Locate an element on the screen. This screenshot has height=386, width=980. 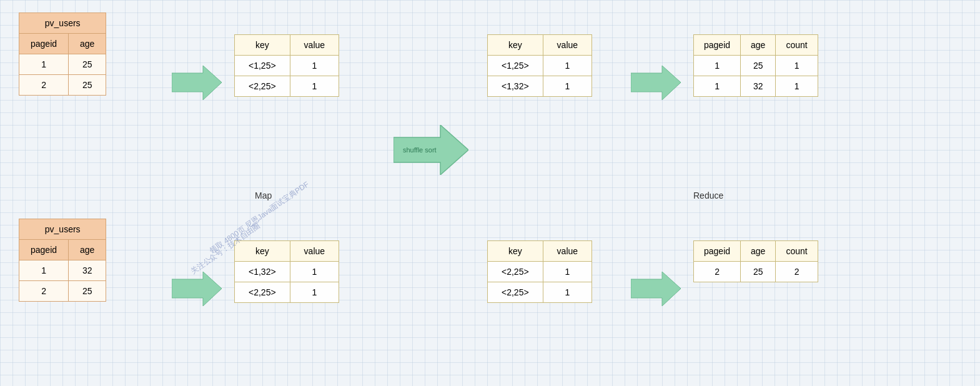
result-top-row2-pageid: 1 is located at coordinates (717, 86).